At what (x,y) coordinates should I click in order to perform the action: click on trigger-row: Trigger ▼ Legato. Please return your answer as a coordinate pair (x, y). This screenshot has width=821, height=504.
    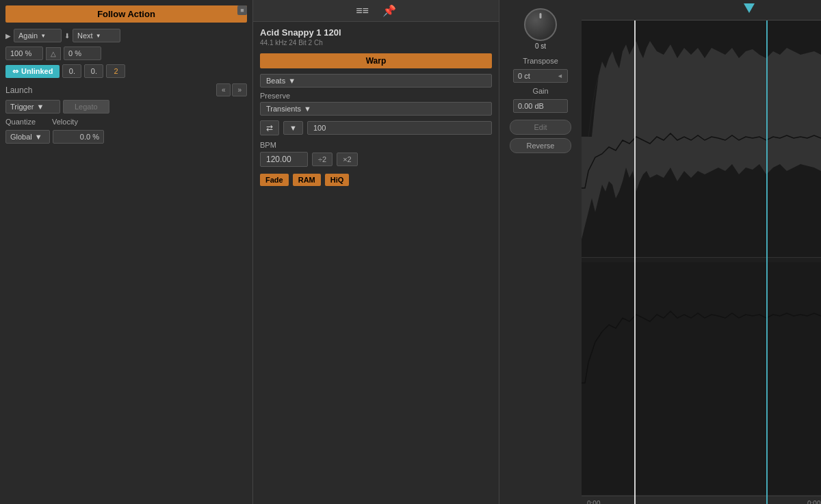
    Looking at the image, I should click on (126, 107).